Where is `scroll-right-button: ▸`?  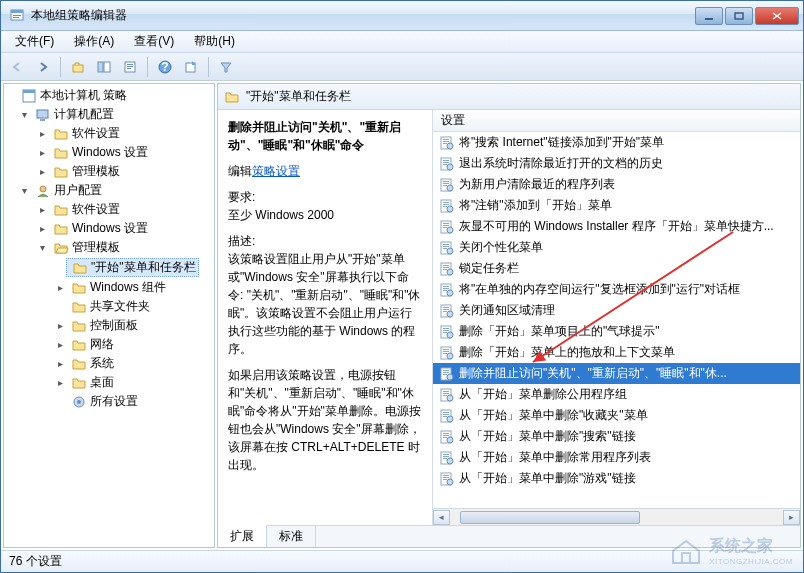
scroll-right-button: ▸ is located at coordinates (792, 518).